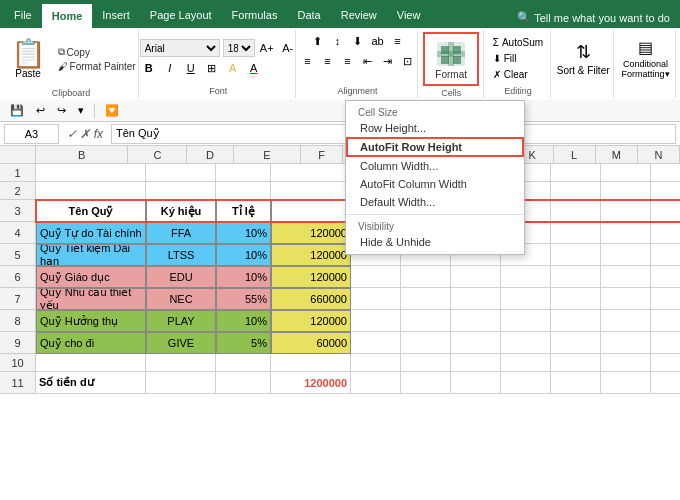 This screenshot has width=680, height=500. Describe the element at coordinates (311, 299) in the screenshot. I see `cell-e7: 660000` at that location.